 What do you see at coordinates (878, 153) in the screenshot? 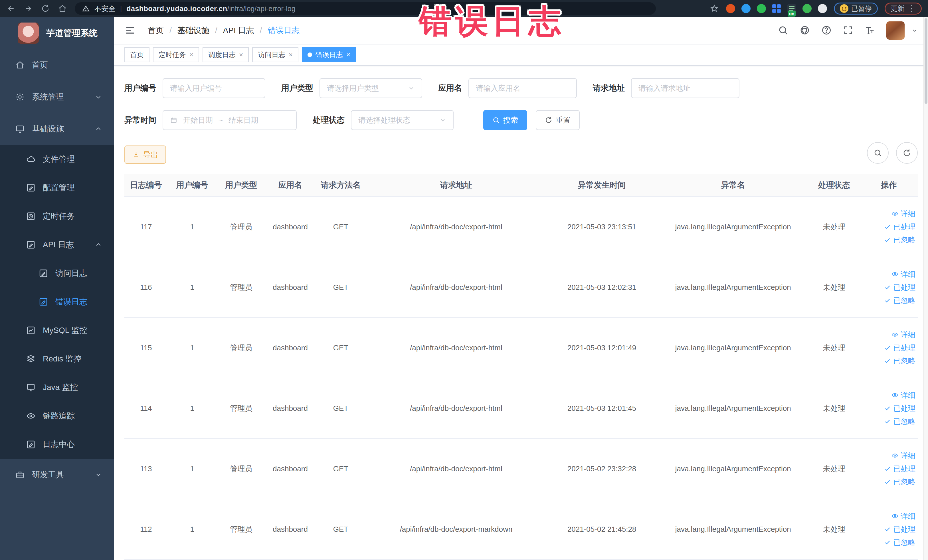
I see `hide-search-button` at bounding box center [878, 153].